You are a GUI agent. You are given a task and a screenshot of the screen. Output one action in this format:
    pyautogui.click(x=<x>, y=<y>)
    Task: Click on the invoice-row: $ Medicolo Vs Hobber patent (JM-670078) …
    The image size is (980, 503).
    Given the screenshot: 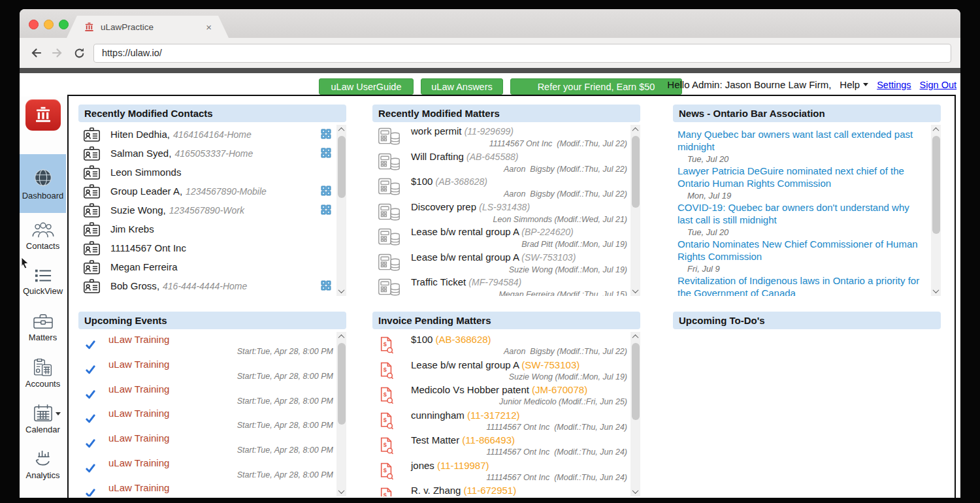 What is the action you would take?
    pyautogui.click(x=506, y=396)
    